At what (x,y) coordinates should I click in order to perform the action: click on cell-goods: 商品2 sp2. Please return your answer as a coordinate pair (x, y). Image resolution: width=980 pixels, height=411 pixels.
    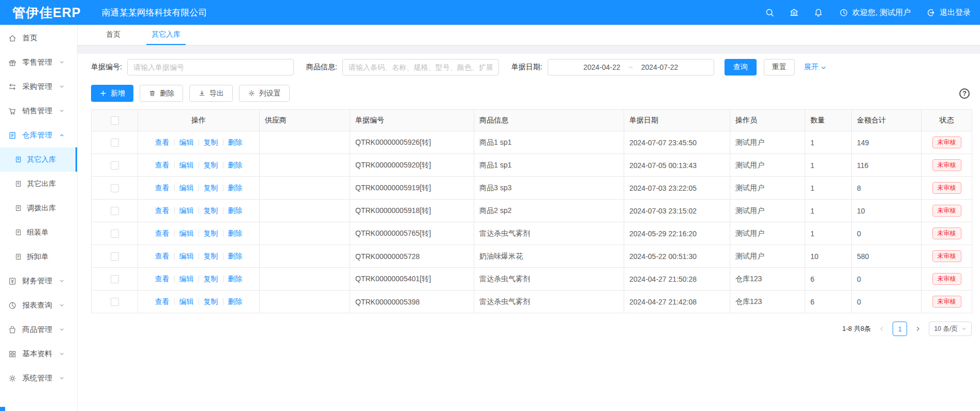
    Looking at the image, I should click on (549, 211).